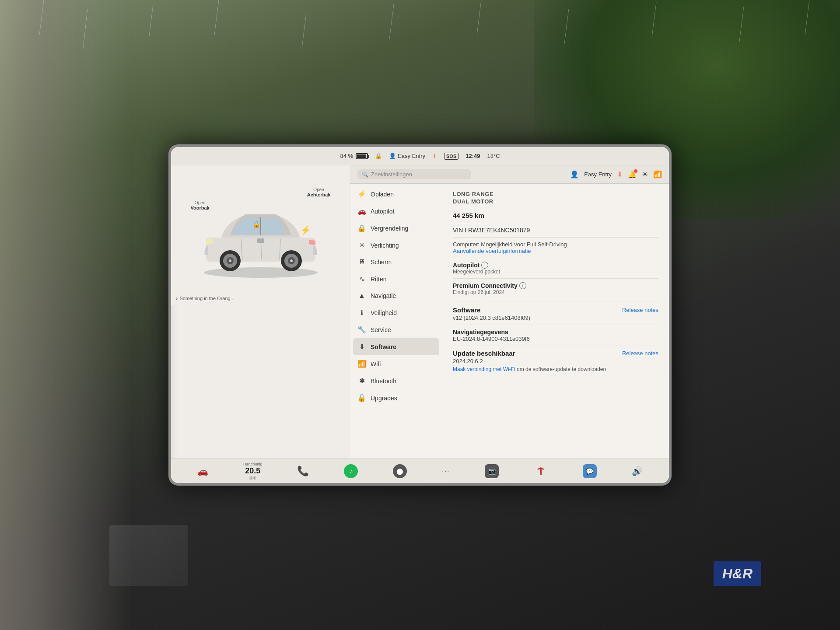 This screenshot has width=840, height=630. I want to click on nav-icon-scherm: 🖥, so click(362, 262).